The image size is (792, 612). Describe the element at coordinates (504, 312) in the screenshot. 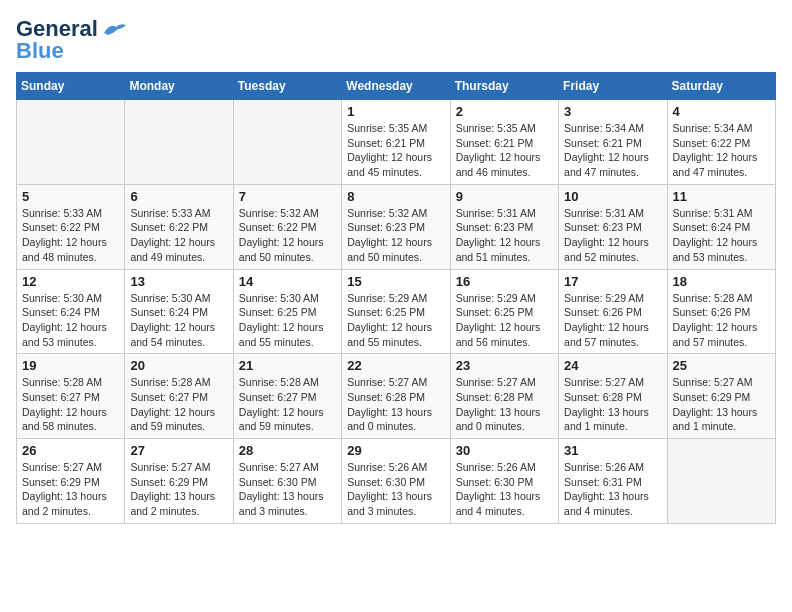

I see `calendar-cell: 16Sunrise: 5:29 AMSunset: 6:25 PMDayligh…` at that location.